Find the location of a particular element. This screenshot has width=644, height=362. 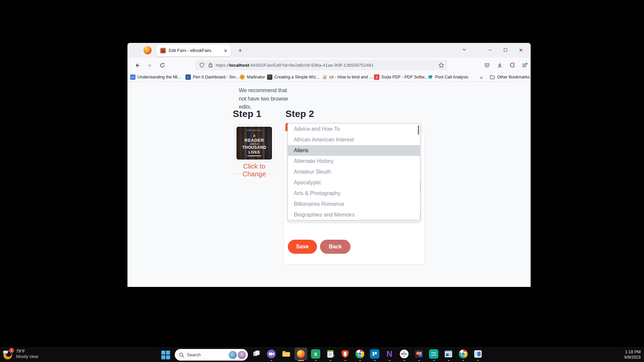

other-bookmarks: Other Bookmarks is located at coordinates (510, 77).